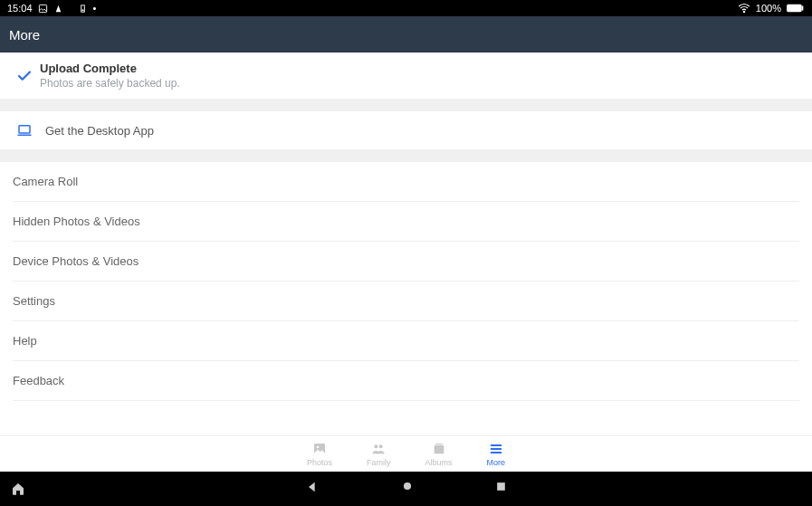 This screenshot has height=506, width=812. What do you see at coordinates (406, 34) in the screenshot?
I see `app-bar: More` at bounding box center [406, 34].